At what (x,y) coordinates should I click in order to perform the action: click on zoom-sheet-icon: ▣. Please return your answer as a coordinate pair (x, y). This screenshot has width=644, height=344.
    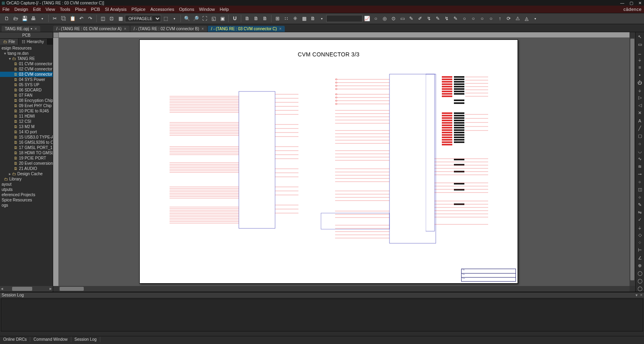
    Looking at the image, I should click on (222, 19).